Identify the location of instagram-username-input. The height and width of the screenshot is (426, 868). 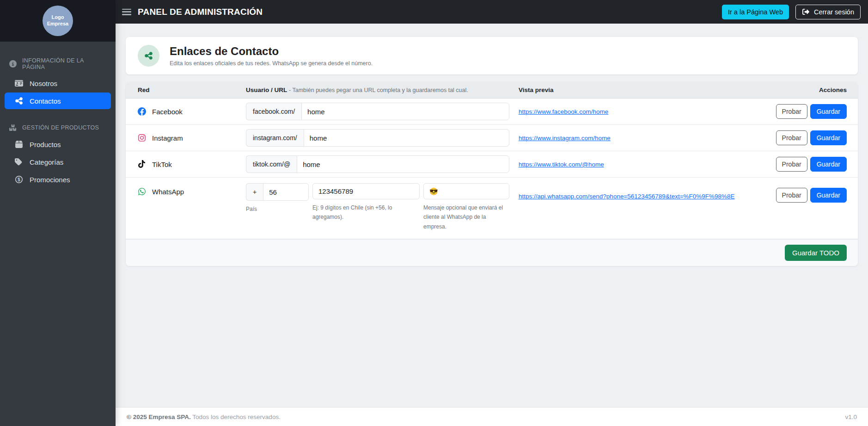
(407, 138).